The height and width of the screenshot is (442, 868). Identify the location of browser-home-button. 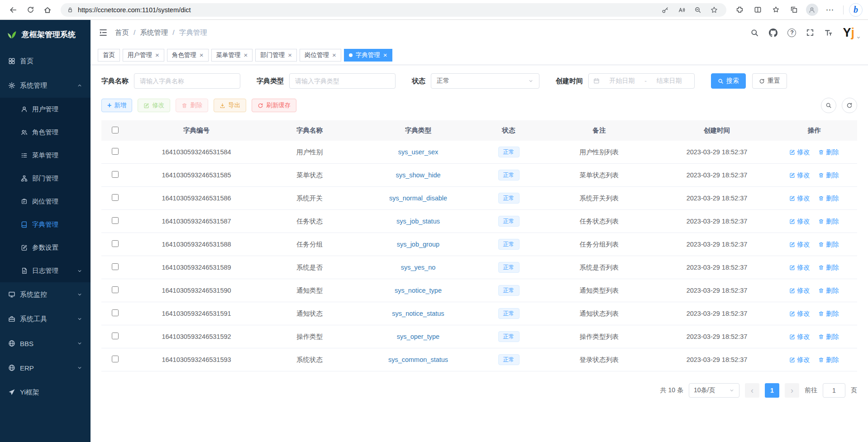
(48, 10).